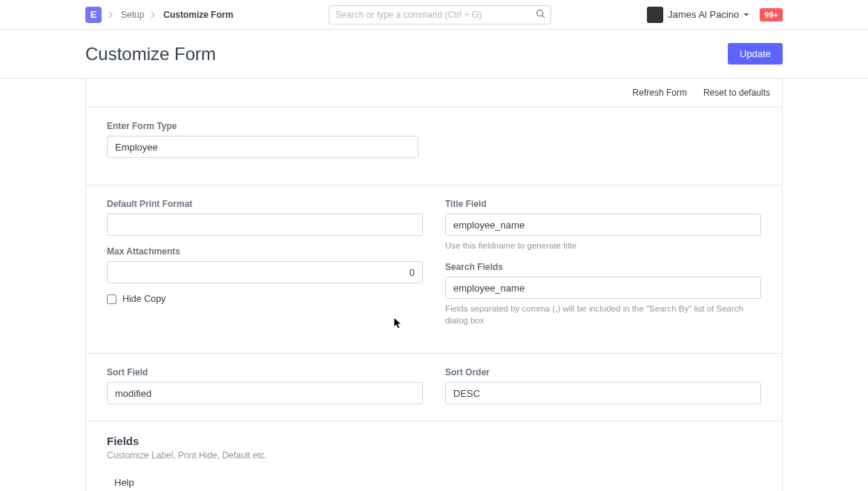 Image resolution: width=868 pixels, height=491 pixels. I want to click on title-field-label: Title Field, so click(603, 204).